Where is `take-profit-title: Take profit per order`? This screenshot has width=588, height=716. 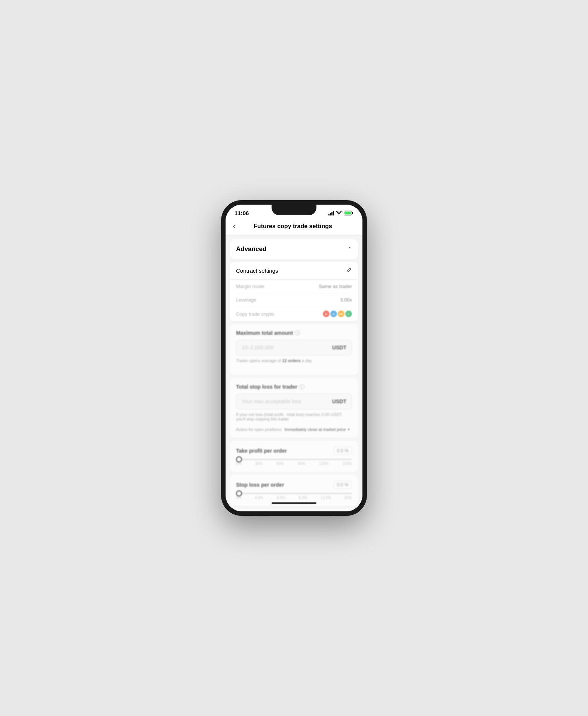
take-profit-title: Take profit per order is located at coordinates (261, 451).